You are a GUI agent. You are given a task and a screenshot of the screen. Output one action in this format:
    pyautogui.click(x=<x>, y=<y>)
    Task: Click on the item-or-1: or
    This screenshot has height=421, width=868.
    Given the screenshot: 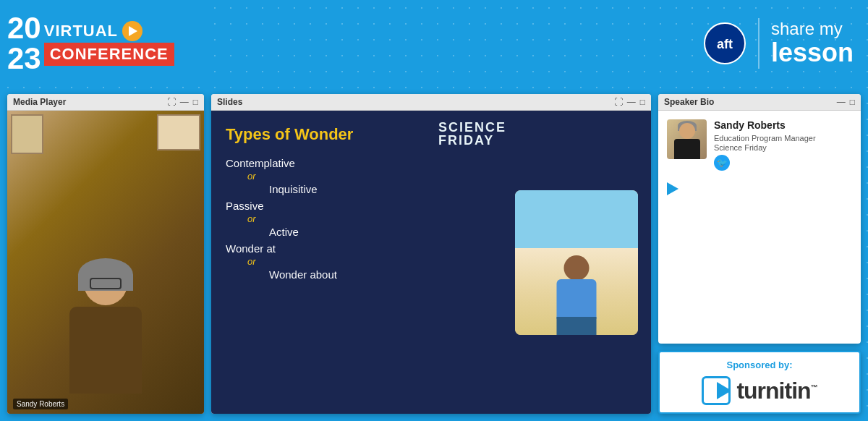 What is the action you would take?
    pyautogui.click(x=438, y=177)
    